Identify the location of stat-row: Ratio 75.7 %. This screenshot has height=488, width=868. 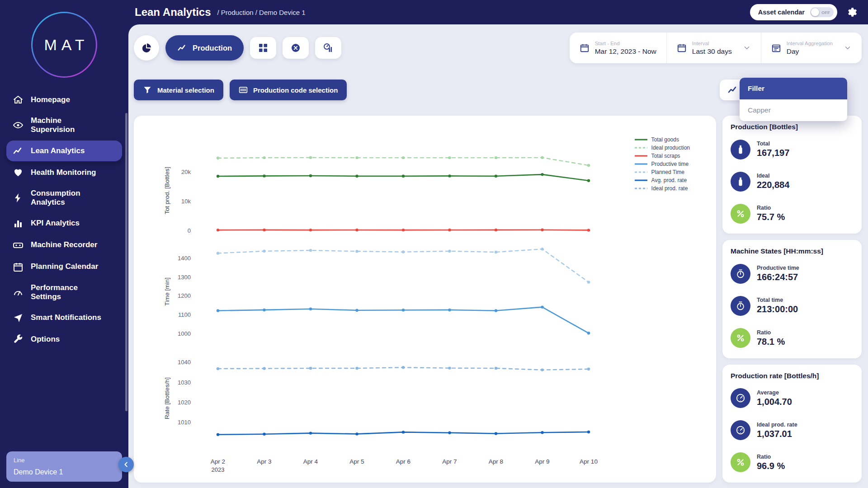
(792, 214).